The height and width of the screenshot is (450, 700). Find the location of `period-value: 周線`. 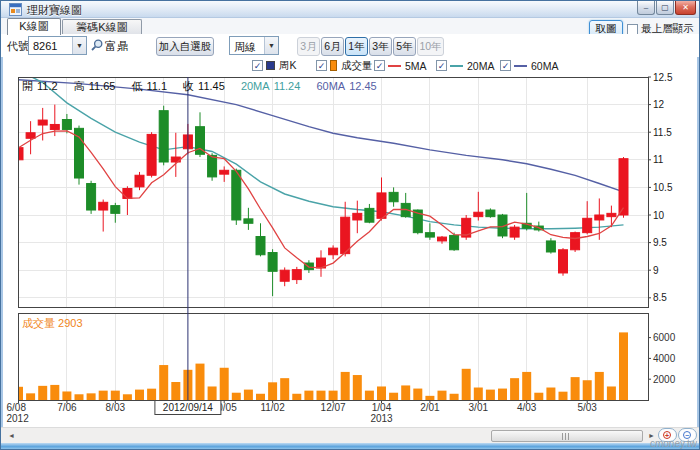

period-value: 周線 is located at coordinates (245, 48).